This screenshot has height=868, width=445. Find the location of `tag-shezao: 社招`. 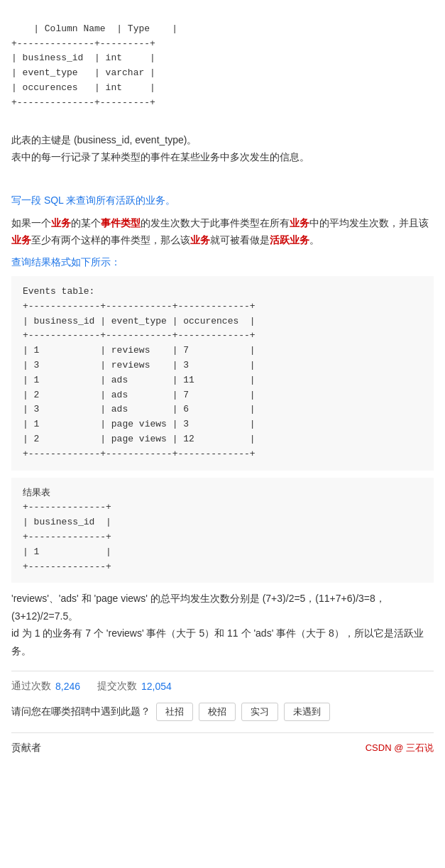

tag-shezao: 社招 is located at coordinates (175, 712).